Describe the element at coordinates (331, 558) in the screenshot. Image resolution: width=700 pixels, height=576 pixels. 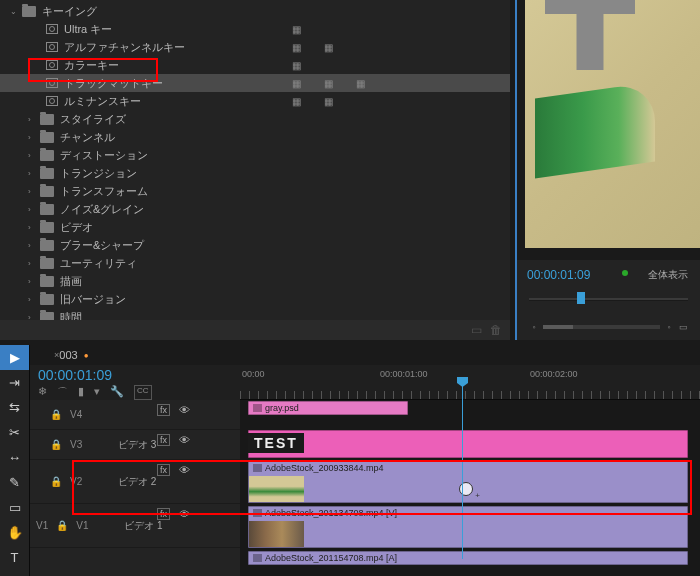
I see `clip-label: AdobeStock_201154708.mp4 [A]` at that location.